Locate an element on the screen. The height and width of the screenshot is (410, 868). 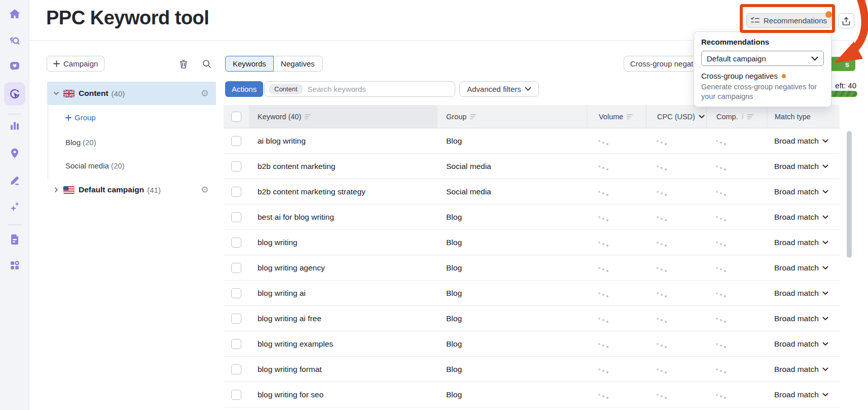
add-campaign-button: Campaign is located at coordinates (76, 64).